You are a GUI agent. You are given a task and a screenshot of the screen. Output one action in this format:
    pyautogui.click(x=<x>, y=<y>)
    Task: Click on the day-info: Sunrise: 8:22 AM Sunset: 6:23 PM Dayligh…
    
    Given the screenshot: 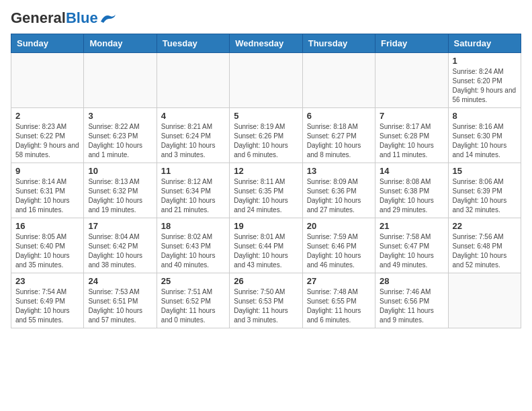 What is the action you would take?
    pyautogui.click(x=120, y=141)
    